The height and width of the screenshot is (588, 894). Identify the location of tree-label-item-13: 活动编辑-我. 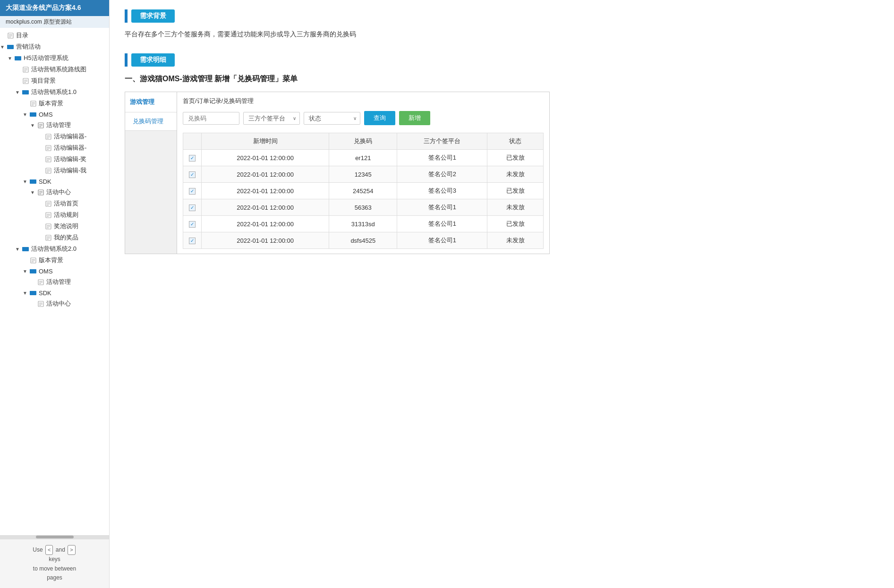
(70, 170).